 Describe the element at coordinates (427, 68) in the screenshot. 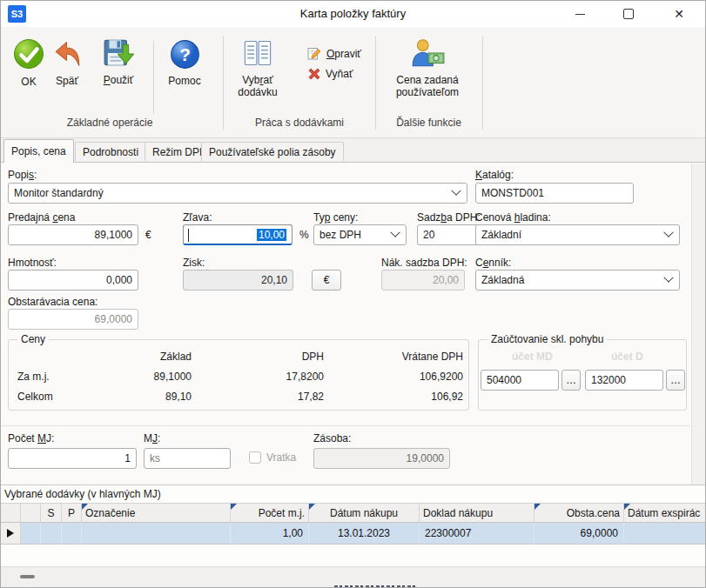

I see `user-price-button: Cena zadaná používateľom` at that location.